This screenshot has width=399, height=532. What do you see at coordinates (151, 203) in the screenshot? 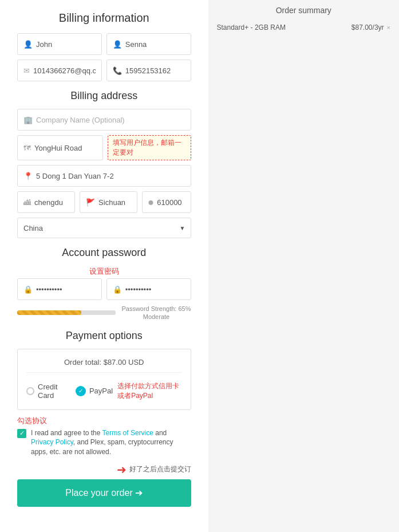
I see `zip-icon: ⬤` at bounding box center [151, 203].